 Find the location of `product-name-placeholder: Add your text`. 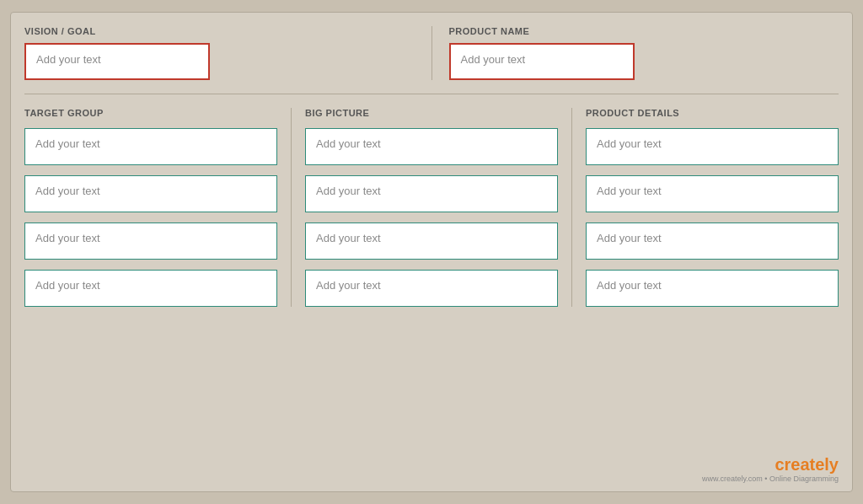

product-name-placeholder: Add your text is located at coordinates (494, 59).